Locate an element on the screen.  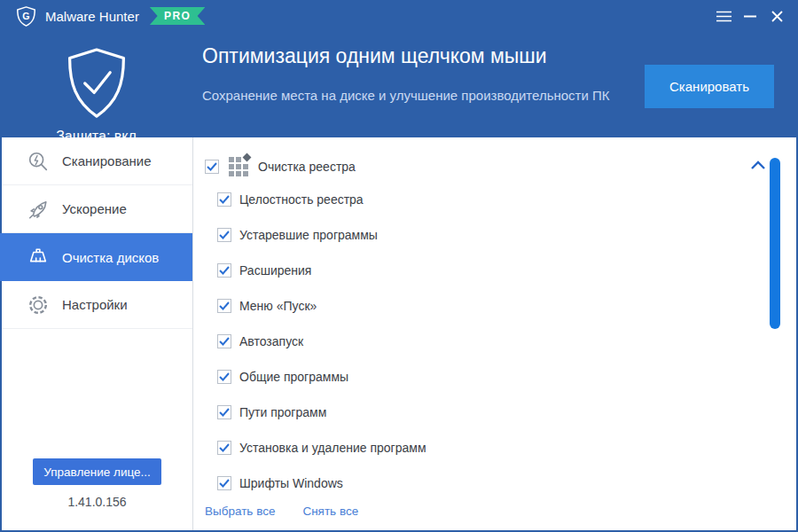
checklist-item: Общие программы is located at coordinates (495, 377).